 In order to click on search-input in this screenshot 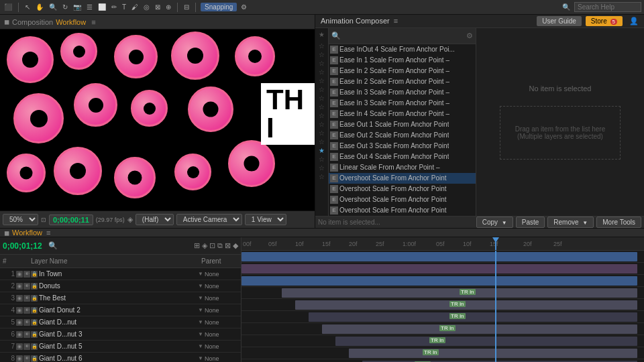, I will do `click(608, 7)`.